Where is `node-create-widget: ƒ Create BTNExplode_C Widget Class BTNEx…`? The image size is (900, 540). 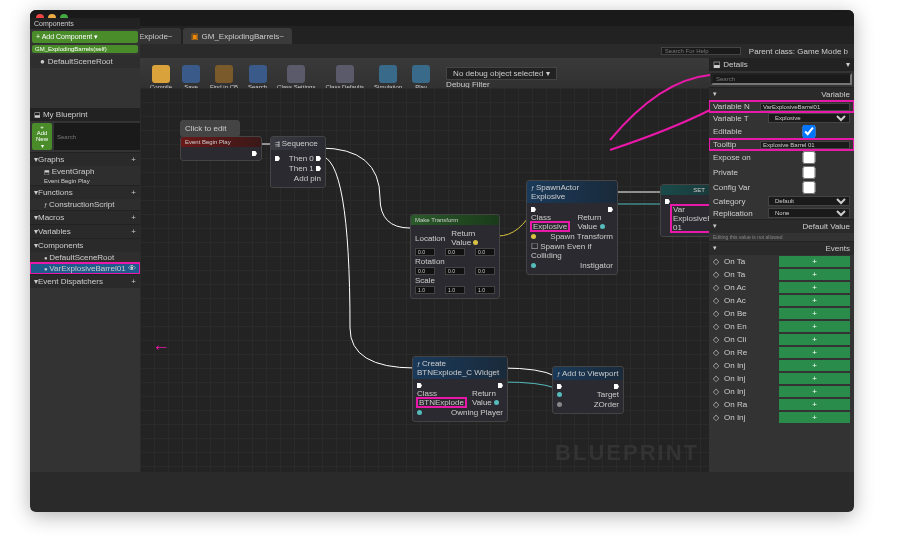 node-create-widget: ƒ Create BTNExplode_C Widget Class BTNEx… is located at coordinates (460, 389).